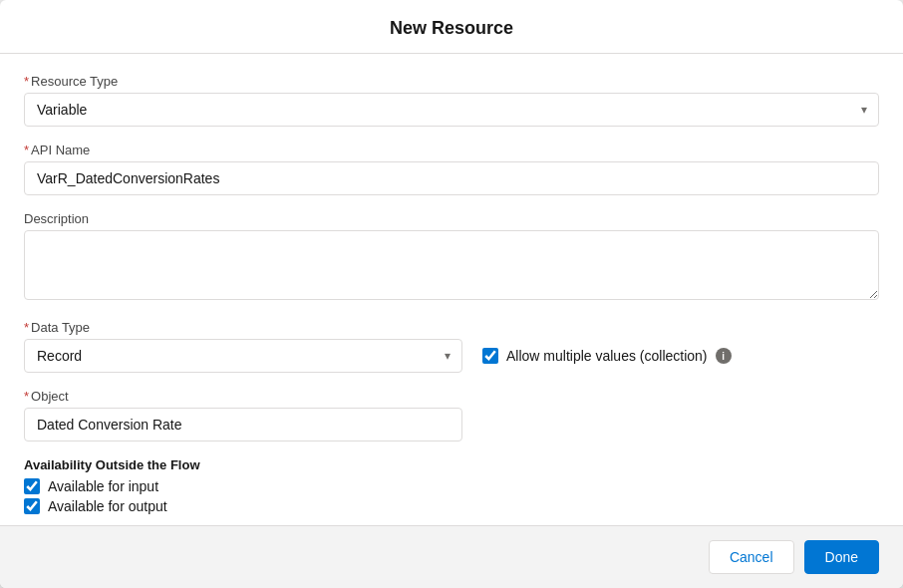 This screenshot has height=588, width=903. Describe the element at coordinates (452, 100) in the screenshot. I see `resource-type-group: *Resource Type Variable Constant Formula…` at that location.